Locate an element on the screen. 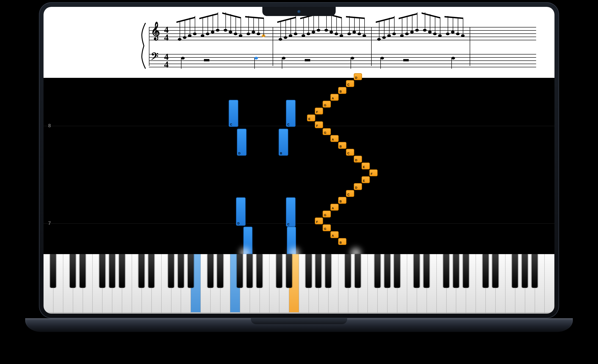 Image resolution: width=598 pixels, height=364 pixels. falling-note-left: C is located at coordinates (291, 212).